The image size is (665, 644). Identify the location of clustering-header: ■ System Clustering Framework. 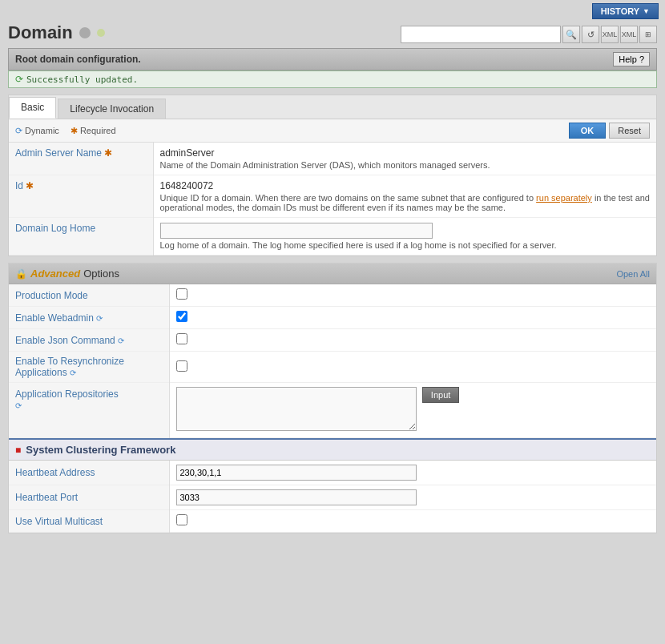
(332, 449).